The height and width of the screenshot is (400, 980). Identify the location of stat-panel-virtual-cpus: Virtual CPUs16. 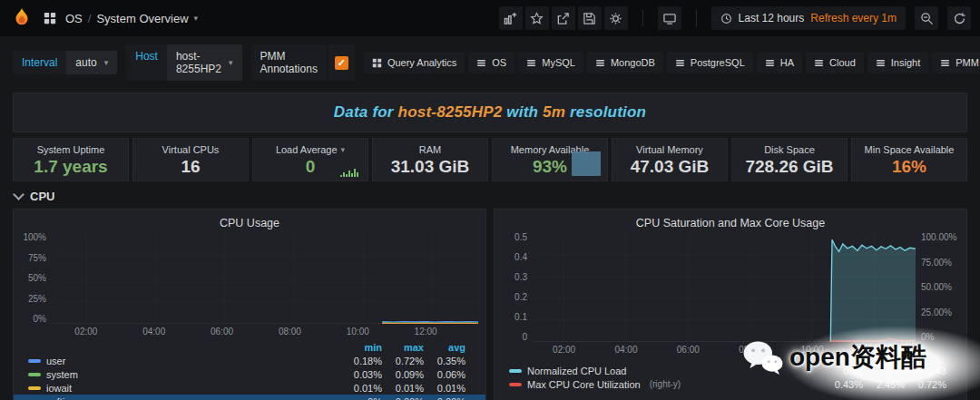
(191, 160).